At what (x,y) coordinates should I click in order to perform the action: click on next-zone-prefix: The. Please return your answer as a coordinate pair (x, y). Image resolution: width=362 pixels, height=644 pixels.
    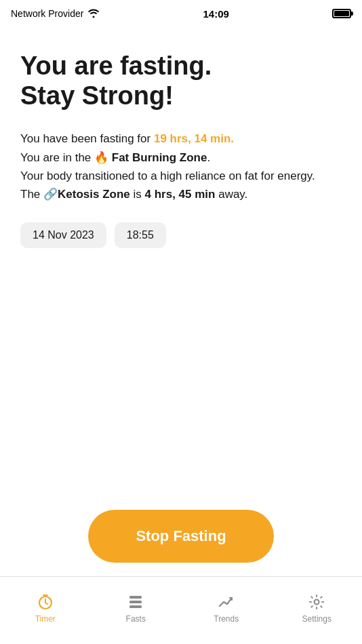
    Looking at the image, I should click on (32, 194).